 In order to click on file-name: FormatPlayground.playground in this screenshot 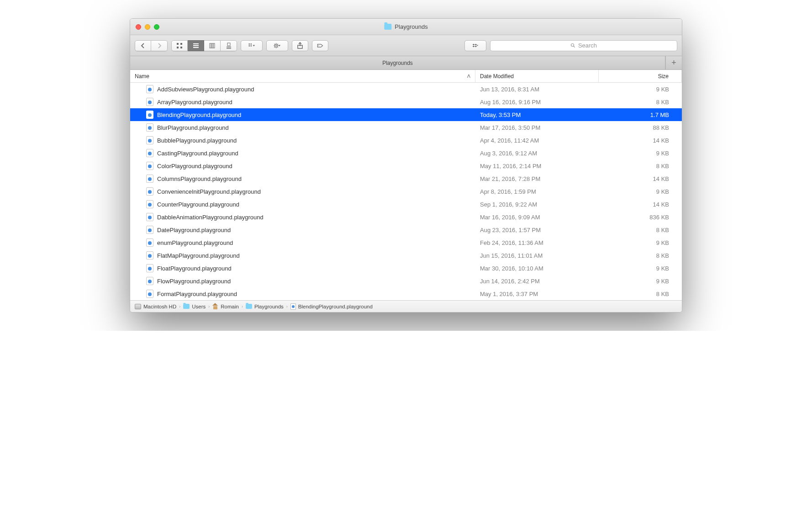, I will do `click(197, 294)`.